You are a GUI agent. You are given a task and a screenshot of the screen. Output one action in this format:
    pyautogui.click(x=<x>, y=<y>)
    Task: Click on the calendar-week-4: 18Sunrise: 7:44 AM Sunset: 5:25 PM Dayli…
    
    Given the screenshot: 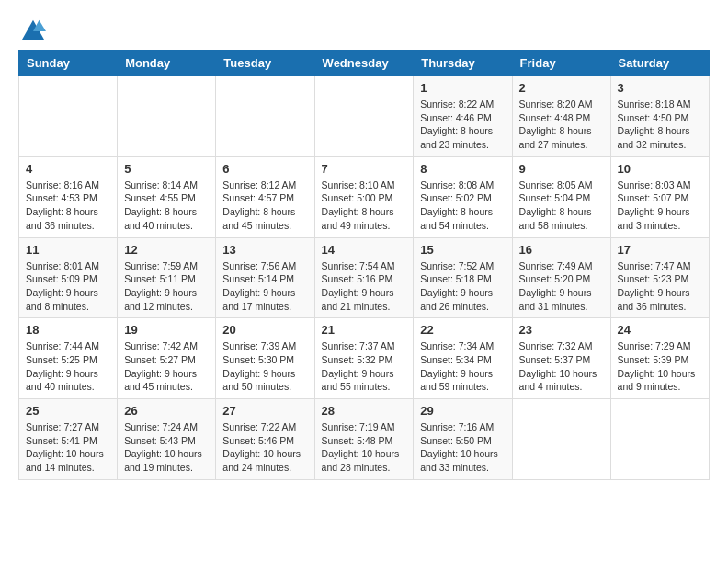 What is the action you would take?
    pyautogui.click(x=364, y=359)
    